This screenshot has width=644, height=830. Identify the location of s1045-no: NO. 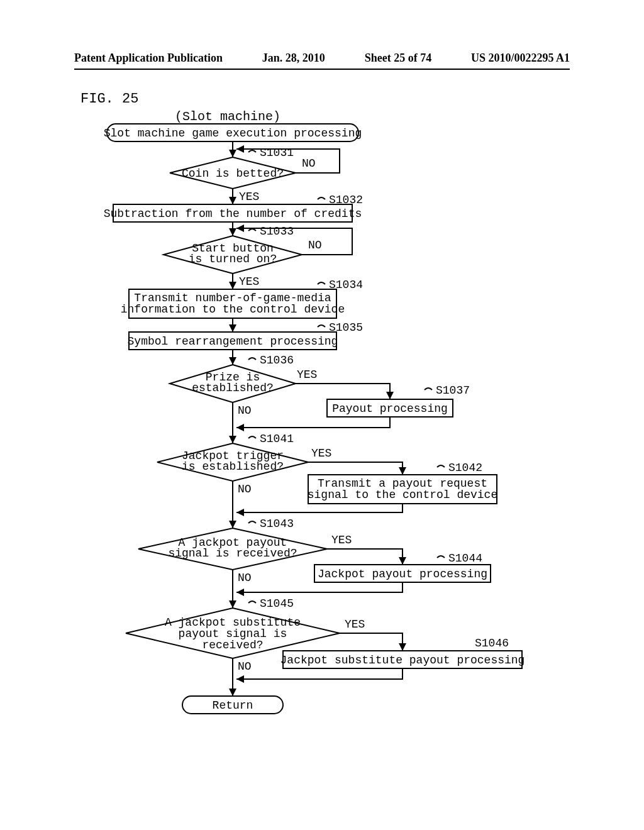
(245, 667).